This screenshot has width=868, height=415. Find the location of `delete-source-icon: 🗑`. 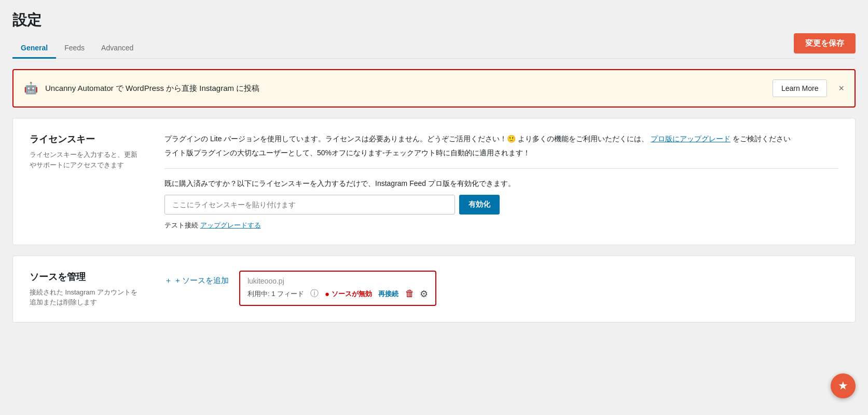

delete-source-icon: 🗑 is located at coordinates (410, 294).